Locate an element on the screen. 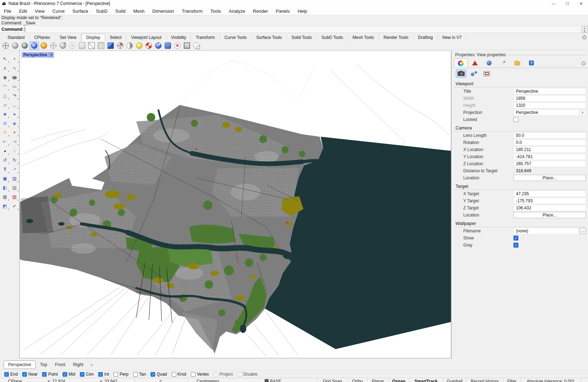  status-segment: Planar is located at coordinates (378, 380).